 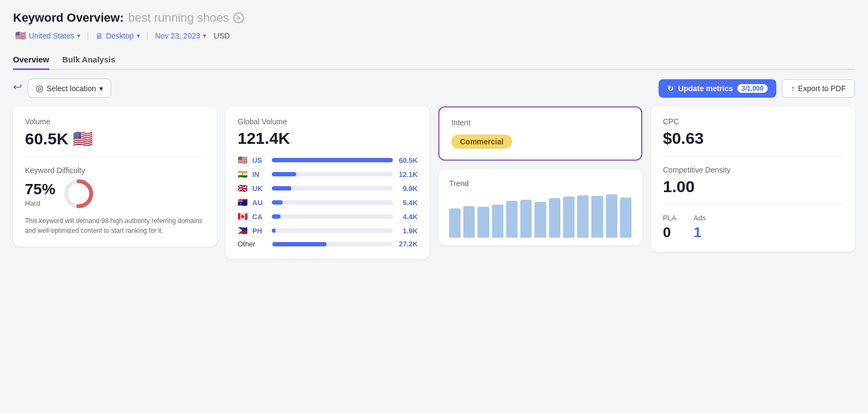 I want to click on bar-bg-us, so click(x=332, y=160).